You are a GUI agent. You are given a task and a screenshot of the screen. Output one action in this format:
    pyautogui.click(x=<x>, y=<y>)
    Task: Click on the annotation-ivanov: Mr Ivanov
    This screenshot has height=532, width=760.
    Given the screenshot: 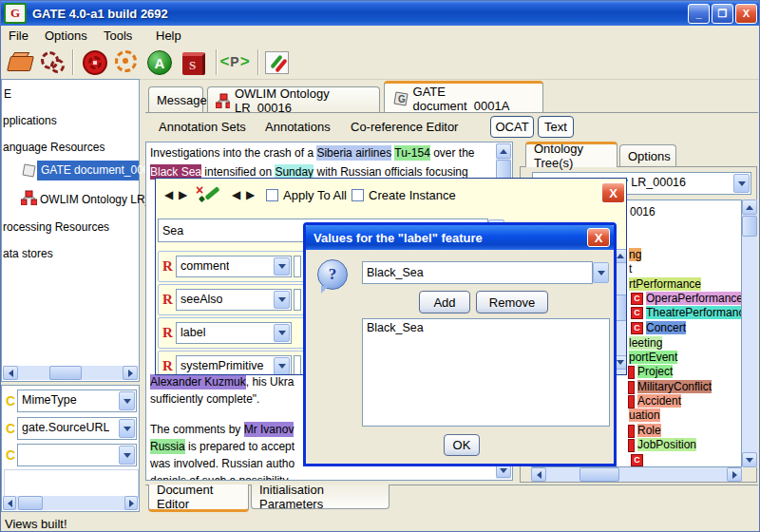 What is the action you would take?
    pyautogui.click(x=270, y=429)
    